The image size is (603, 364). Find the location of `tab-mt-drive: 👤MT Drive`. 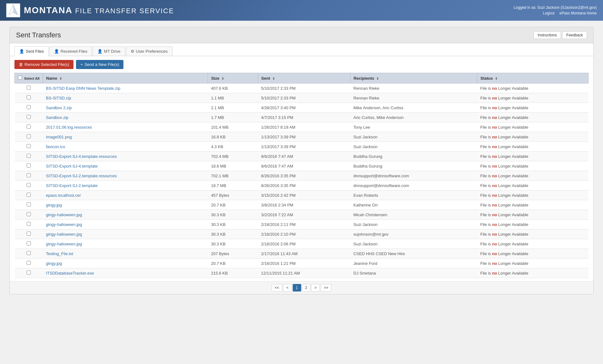

tab-mt-drive: 👤MT Drive is located at coordinates (109, 51).